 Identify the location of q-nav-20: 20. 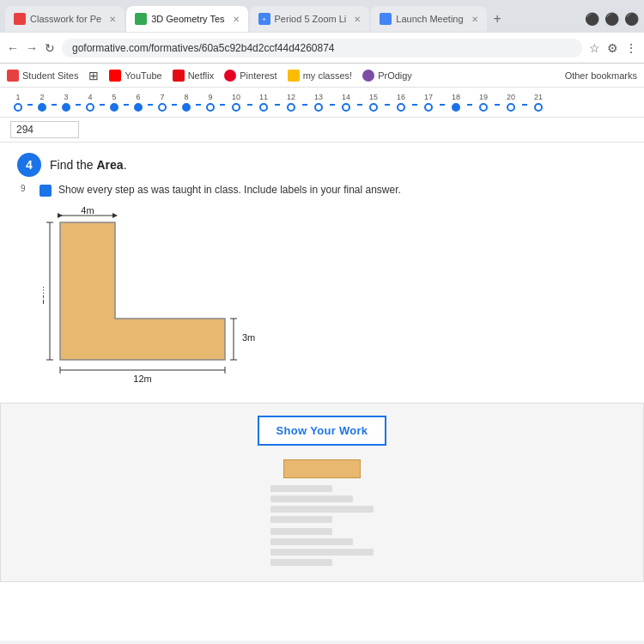
(511, 102).